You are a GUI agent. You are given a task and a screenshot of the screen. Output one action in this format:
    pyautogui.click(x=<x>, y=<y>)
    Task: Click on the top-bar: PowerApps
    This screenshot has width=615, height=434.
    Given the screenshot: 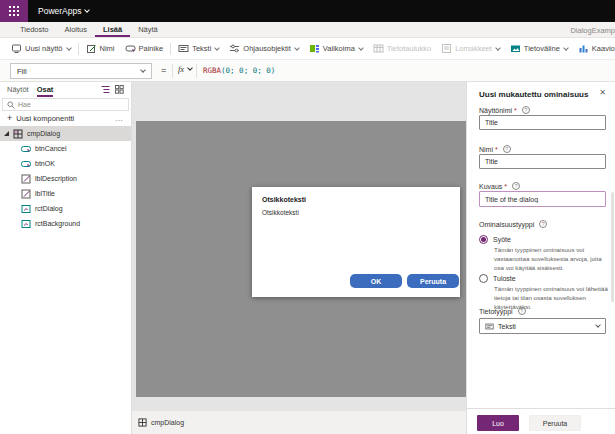 What is the action you would take?
    pyautogui.click(x=308, y=11)
    